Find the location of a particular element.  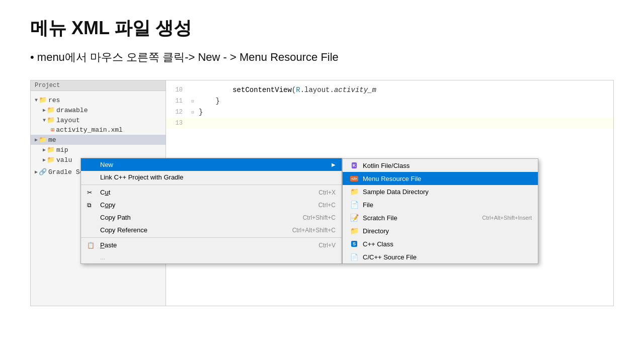

submenu-item-menu-resource: </> Menu Resource File is located at coordinates (440, 178).